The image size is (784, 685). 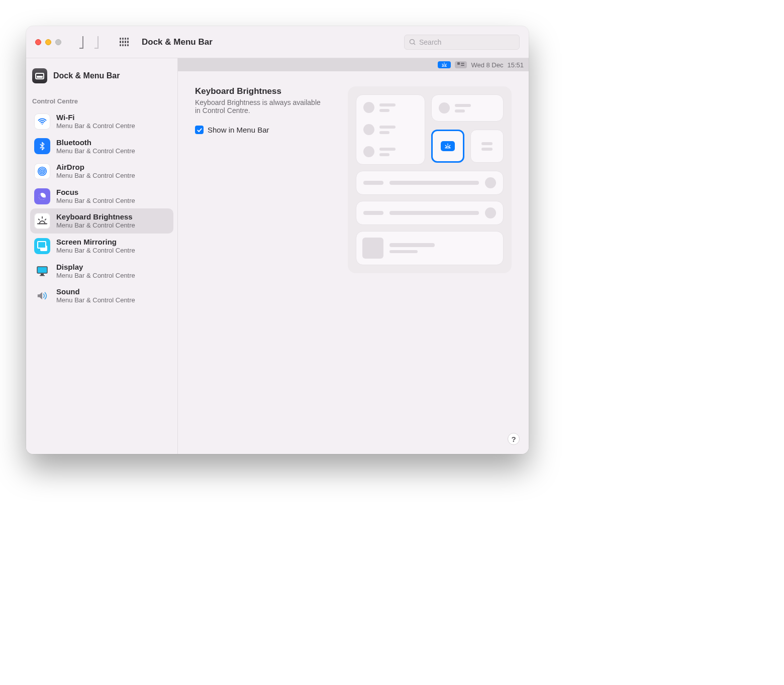 What do you see at coordinates (102, 80) in the screenshot?
I see `sidebar-item-dock-menubar: Dock & Menu Bar` at bounding box center [102, 80].